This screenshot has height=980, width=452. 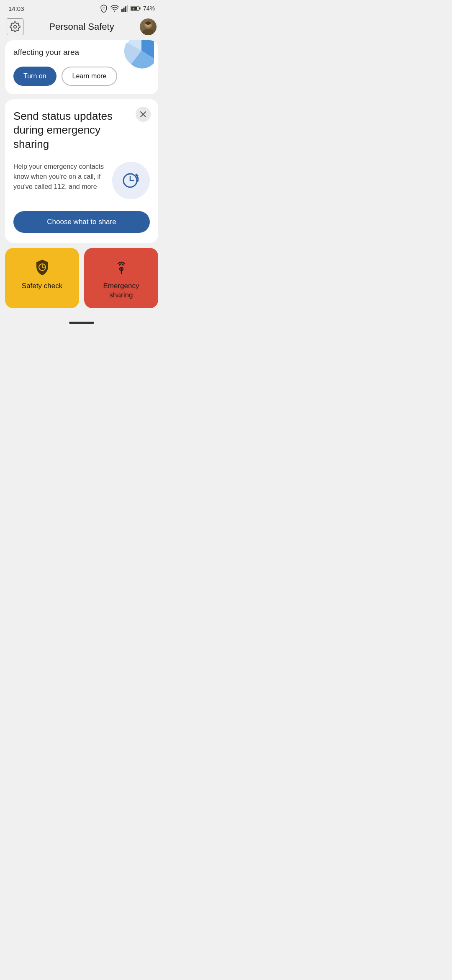 I want to click on safety-check-label: Safety check, so click(x=42, y=286).